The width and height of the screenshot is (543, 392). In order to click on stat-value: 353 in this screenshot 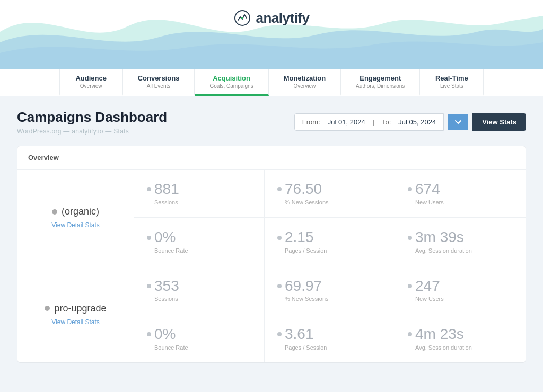, I will do `click(163, 286)`.